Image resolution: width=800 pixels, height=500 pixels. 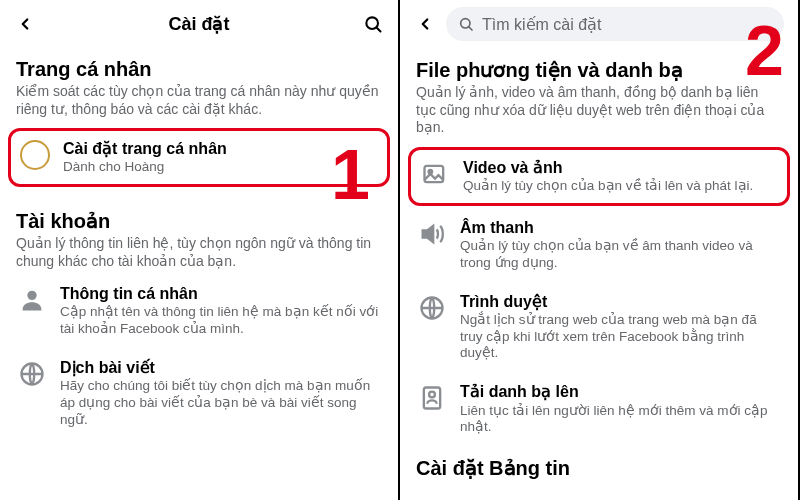 What do you see at coordinates (32, 300) in the screenshot?
I see `person-icon` at bounding box center [32, 300].